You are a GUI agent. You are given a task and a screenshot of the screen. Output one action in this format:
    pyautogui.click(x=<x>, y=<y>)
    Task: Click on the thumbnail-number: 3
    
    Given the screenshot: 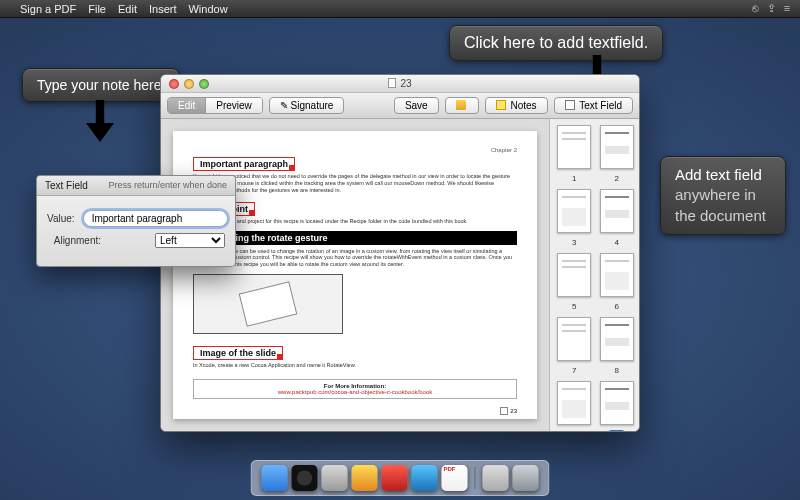 What is the action you would take?
    pyautogui.click(x=574, y=242)
    